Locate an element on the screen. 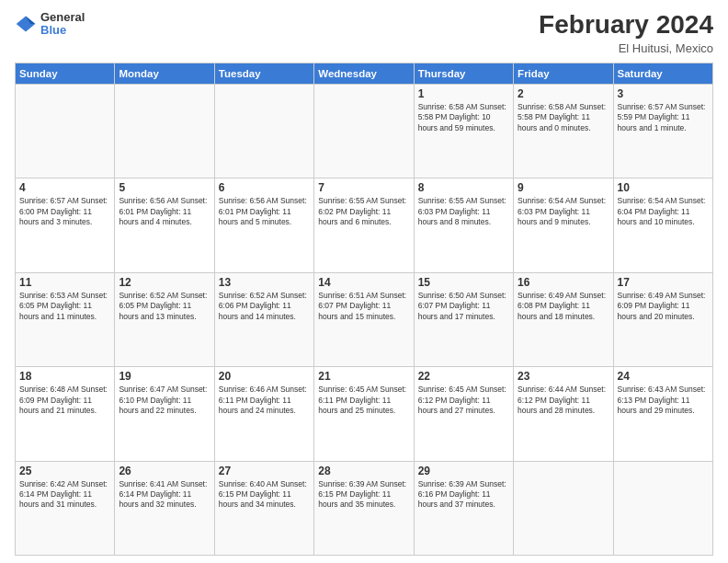  day-number: 3 is located at coordinates (664, 94).